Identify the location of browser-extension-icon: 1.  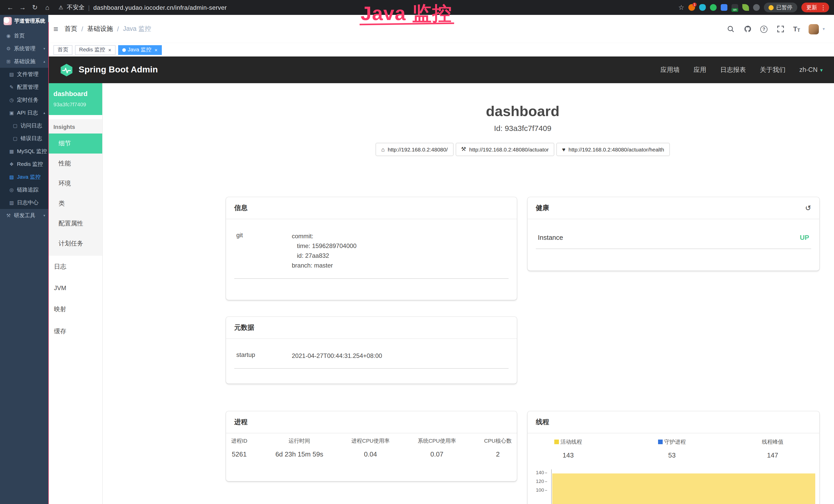
(692, 7).